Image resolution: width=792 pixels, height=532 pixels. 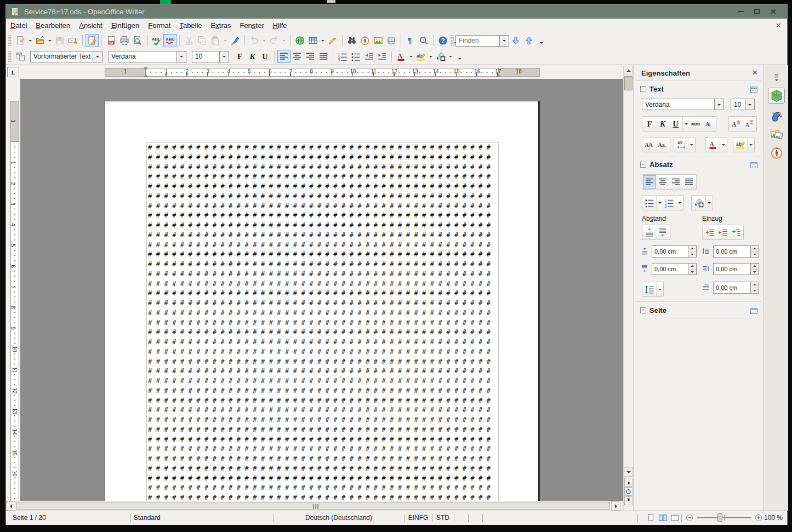 What do you see at coordinates (659, 289) in the screenshot?
I see `line-spacing-dropdown` at bounding box center [659, 289].